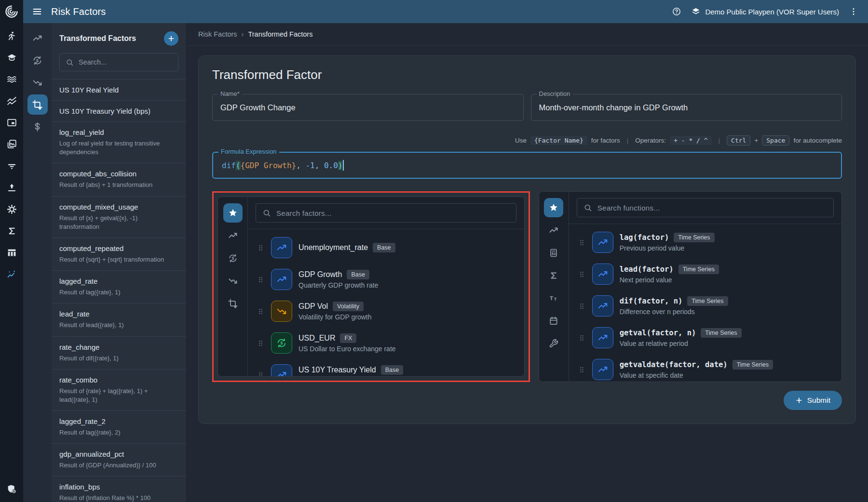 The image size is (868, 502). What do you see at coordinates (119, 292) in the screenshot?
I see `factor-description: Result of lag({rate}, 1)` at bounding box center [119, 292].